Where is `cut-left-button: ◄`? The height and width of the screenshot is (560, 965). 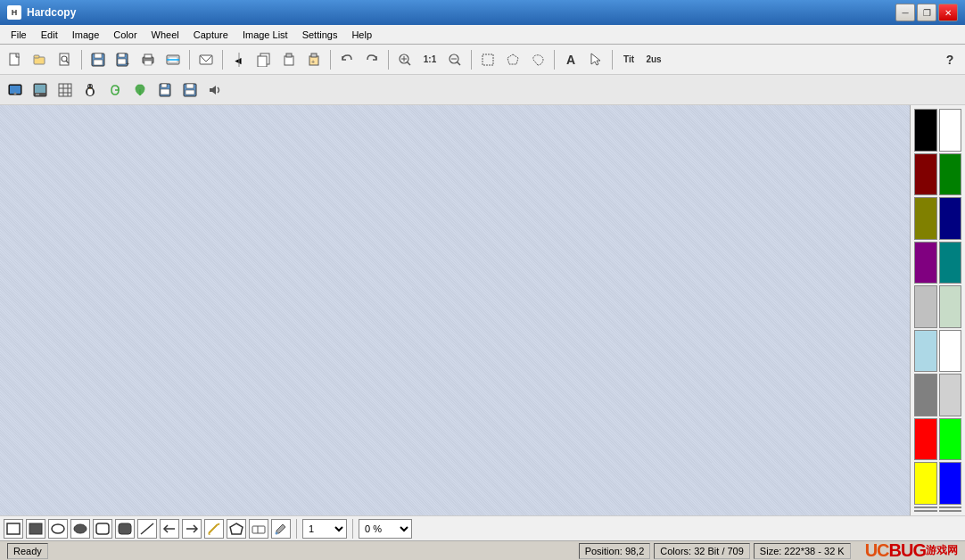 cut-left-button: ◄ is located at coordinates (239, 60).